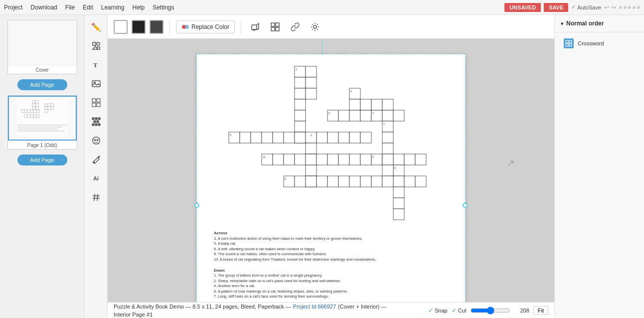 The width and height of the screenshot is (644, 318). What do you see at coordinates (490, 311) in the screenshot?
I see `zoom-slider` at bounding box center [490, 311].